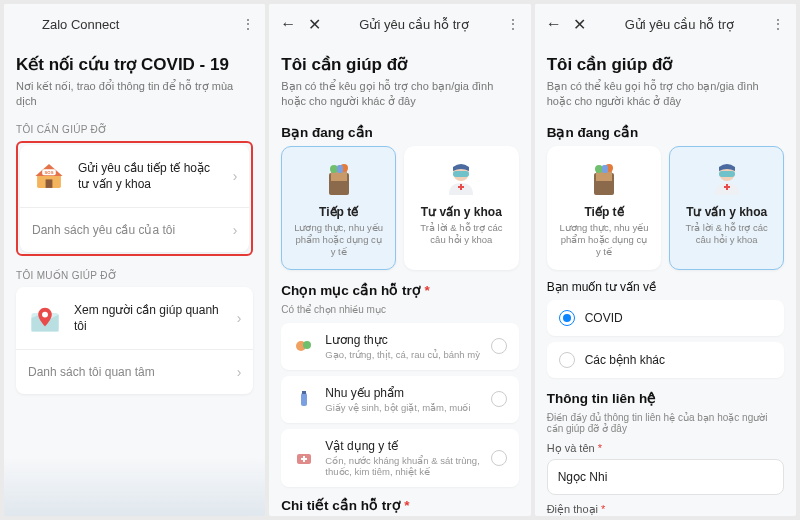 Image resolution: width=800 pixels, height=520 pixels. I want to click on radio-label: COVID, so click(678, 318).